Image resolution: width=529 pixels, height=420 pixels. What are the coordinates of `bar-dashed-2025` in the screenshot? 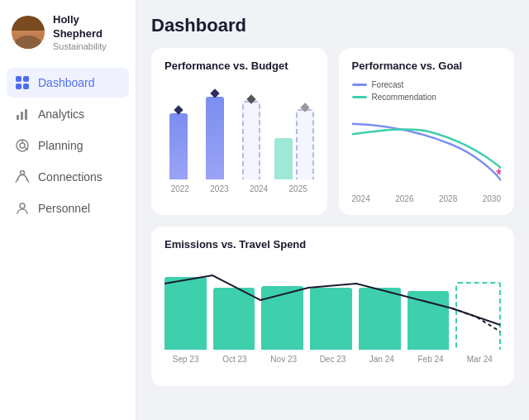 It's located at (305, 144).